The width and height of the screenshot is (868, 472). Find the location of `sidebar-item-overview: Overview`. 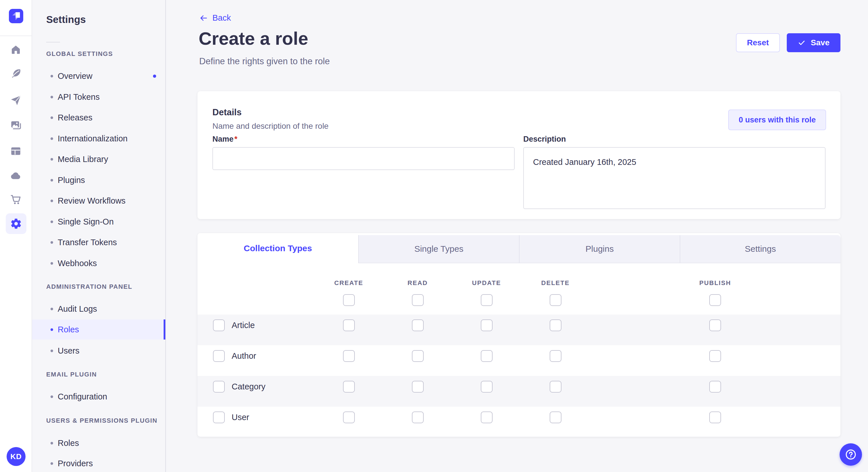

sidebar-item-overview: Overview is located at coordinates (99, 76).